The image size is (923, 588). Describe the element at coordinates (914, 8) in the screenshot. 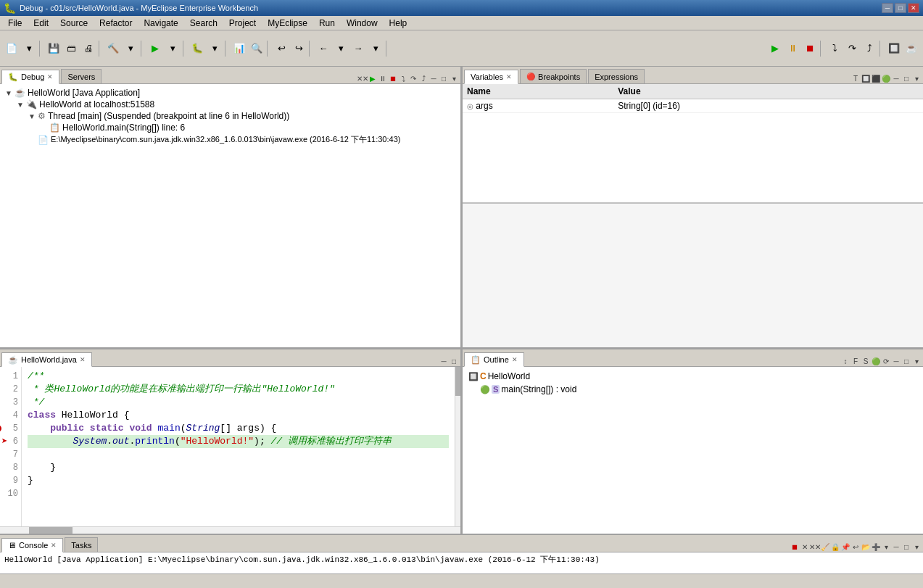

I see `close-button: ✕` at that location.